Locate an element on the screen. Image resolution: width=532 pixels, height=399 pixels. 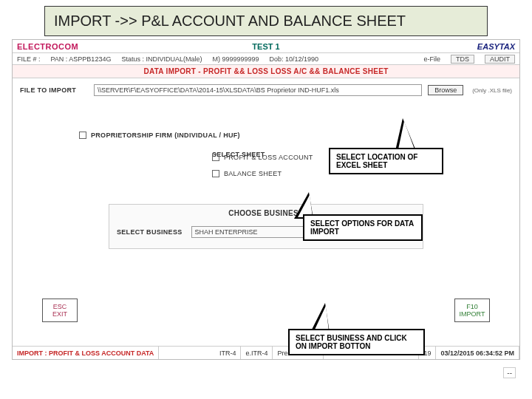
status-eitr: e.ITR-4 is located at coordinates (257, 353).